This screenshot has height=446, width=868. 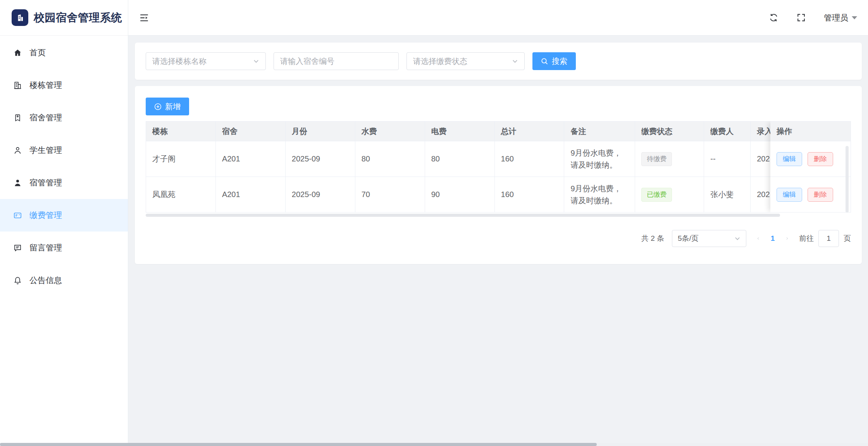 What do you see at coordinates (746, 238) in the screenshot?
I see `pagination: 共 2 条 5条/页 1 前往 页` at bounding box center [746, 238].